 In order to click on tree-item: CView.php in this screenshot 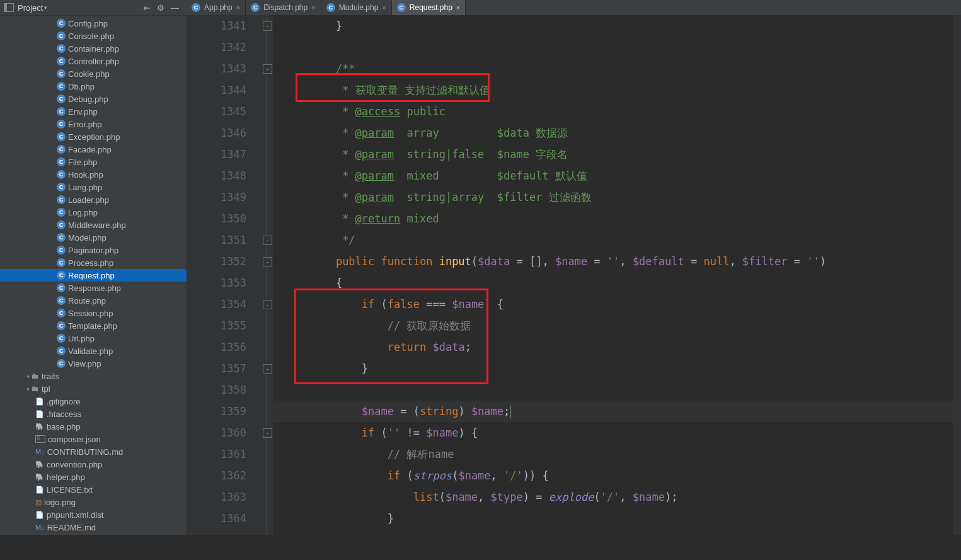, I will do `click(93, 363)`.